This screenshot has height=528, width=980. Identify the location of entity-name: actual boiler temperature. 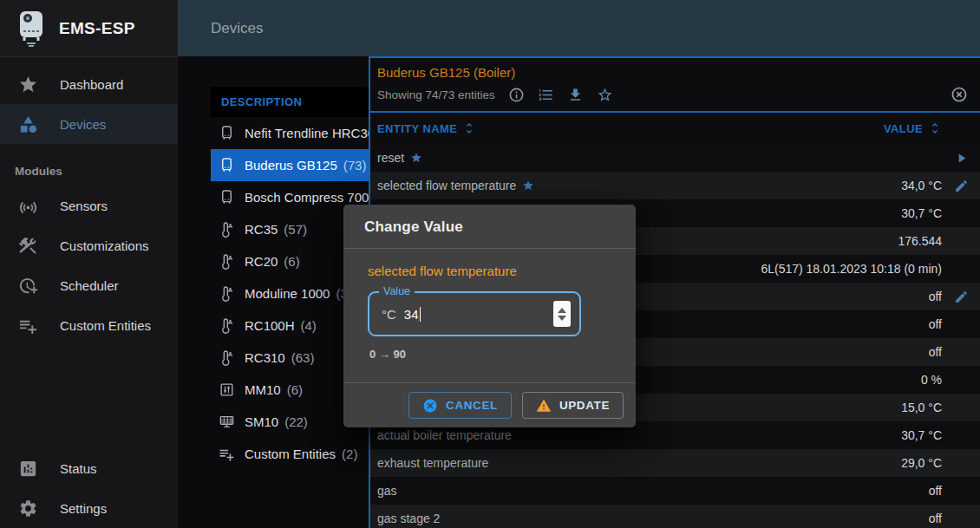
(444, 435).